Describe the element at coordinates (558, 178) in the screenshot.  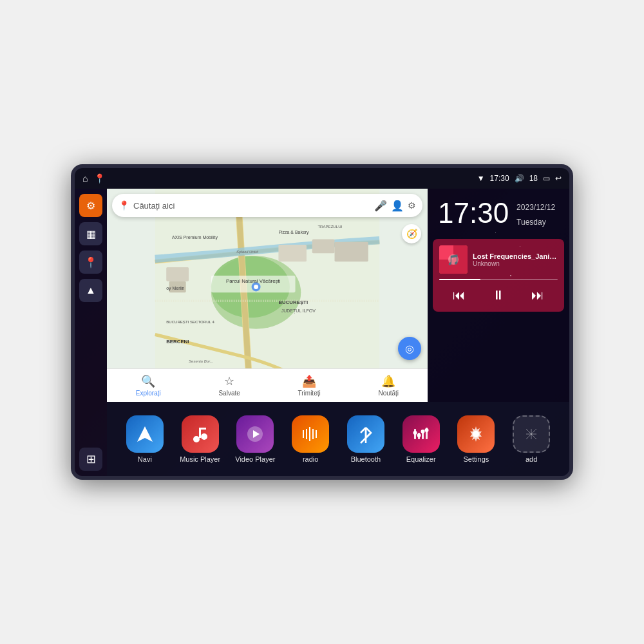
I see `back-icon: ↩` at that location.